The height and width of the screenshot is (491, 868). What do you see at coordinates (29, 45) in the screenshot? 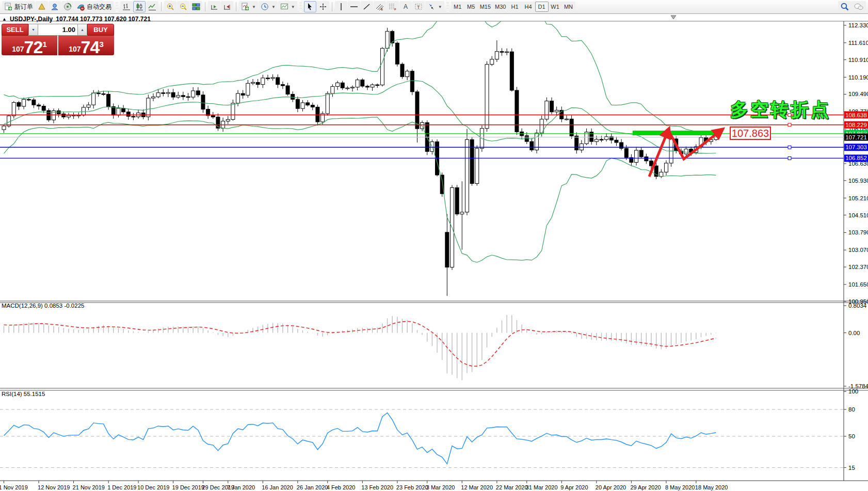
I see `bid-price: 107 72 1` at bounding box center [29, 45].